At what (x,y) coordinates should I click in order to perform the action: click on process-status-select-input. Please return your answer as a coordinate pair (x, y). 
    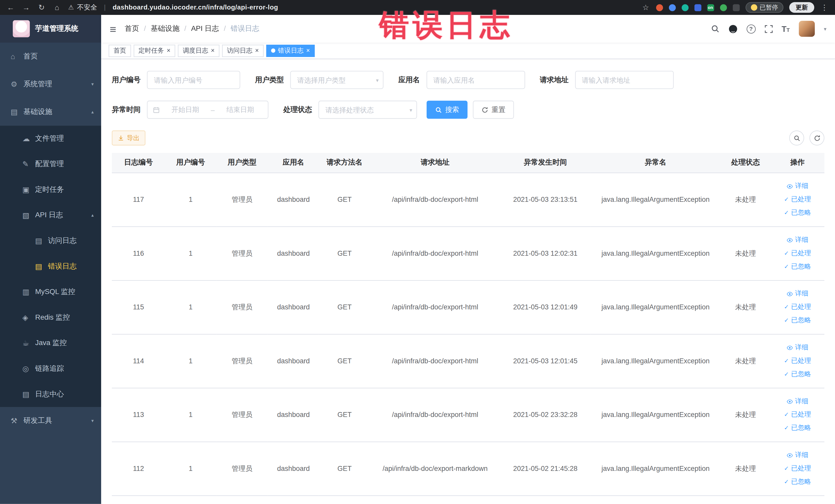
    Looking at the image, I should click on (368, 110).